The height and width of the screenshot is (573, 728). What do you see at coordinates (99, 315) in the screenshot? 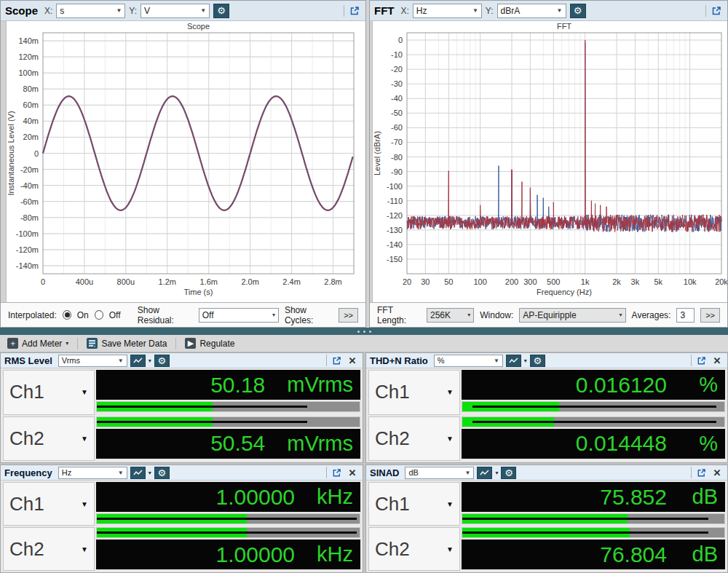
I see `interpolated-off-radio` at bounding box center [99, 315].